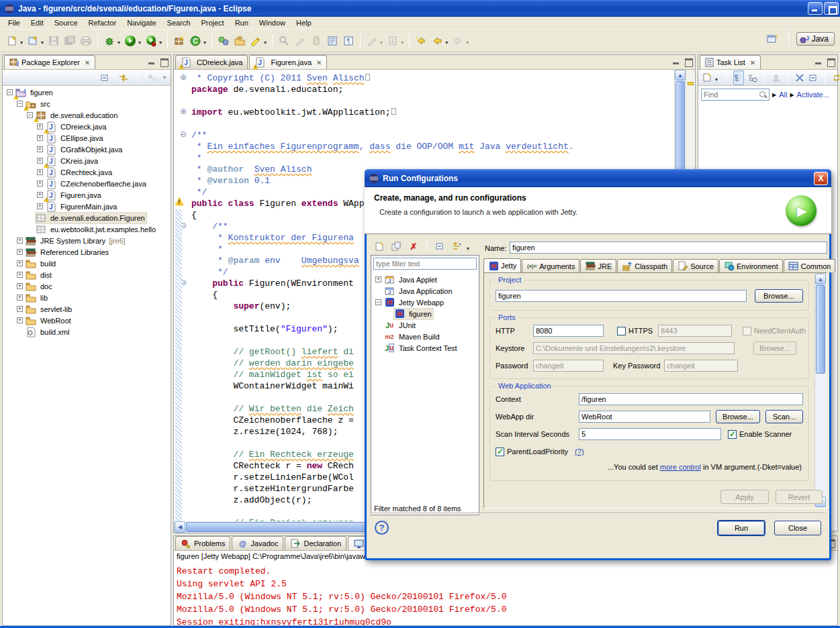 Image resolution: width=840 pixels, height=628 pixels. What do you see at coordinates (284, 41) in the screenshot?
I see `search-icon` at bounding box center [284, 41].